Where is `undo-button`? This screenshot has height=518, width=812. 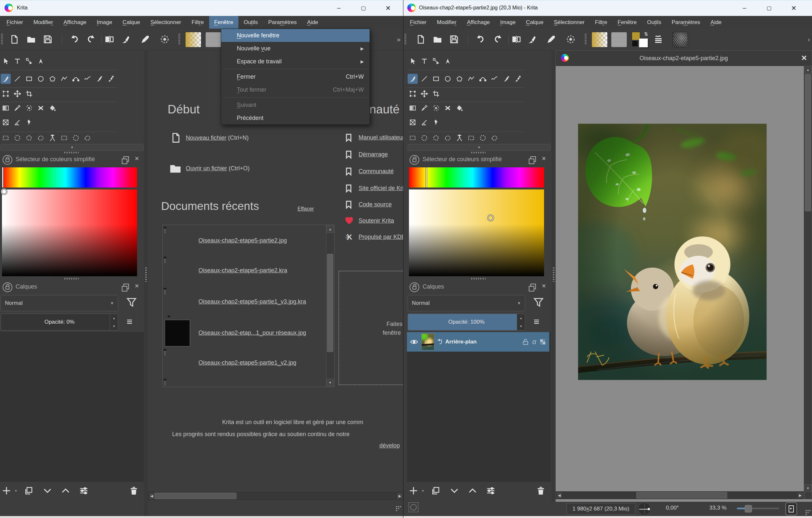 undo-button is located at coordinates (74, 39).